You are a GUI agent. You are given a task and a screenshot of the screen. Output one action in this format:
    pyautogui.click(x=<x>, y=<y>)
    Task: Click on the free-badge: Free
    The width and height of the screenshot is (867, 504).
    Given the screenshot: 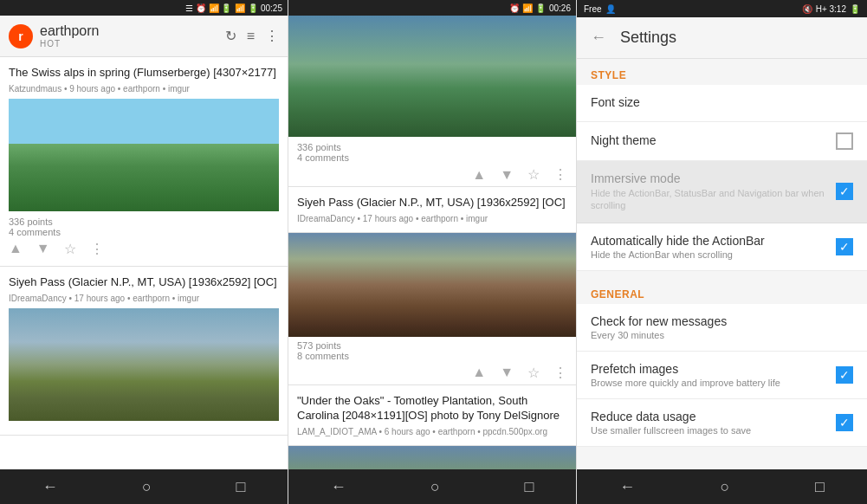 What is the action you would take?
    pyautogui.click(x=592, y=9)
    